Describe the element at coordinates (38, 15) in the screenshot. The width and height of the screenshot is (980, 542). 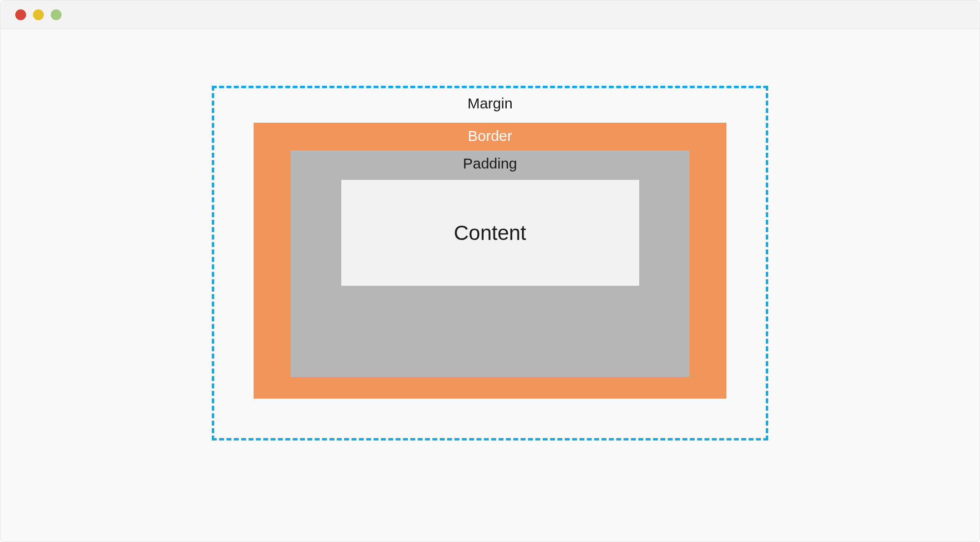
I see `minimize-icon` at that location.